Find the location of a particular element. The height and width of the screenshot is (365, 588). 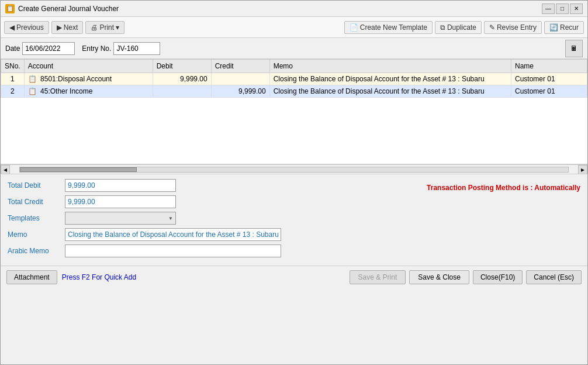

col-header-credit: Credit is located at coordinates (240, 67).